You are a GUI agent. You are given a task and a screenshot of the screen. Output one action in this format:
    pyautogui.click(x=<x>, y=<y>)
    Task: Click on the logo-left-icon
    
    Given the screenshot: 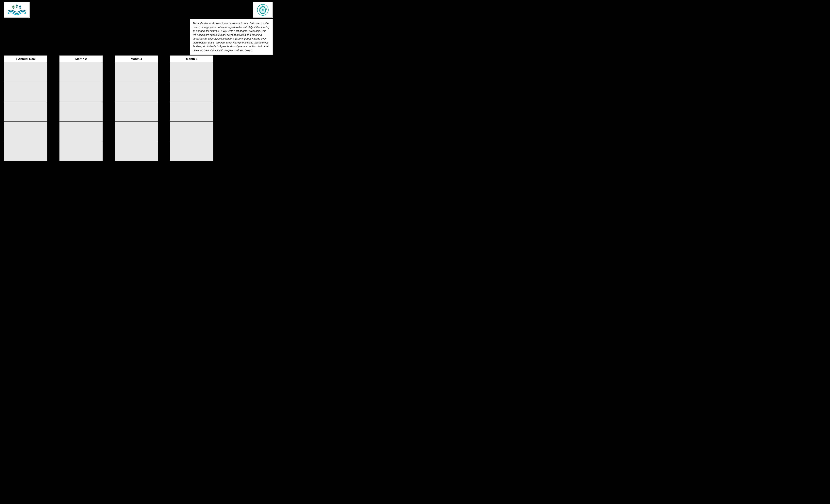 What is the action you would take?
    pyautogui.click(x=17, y=10)
    